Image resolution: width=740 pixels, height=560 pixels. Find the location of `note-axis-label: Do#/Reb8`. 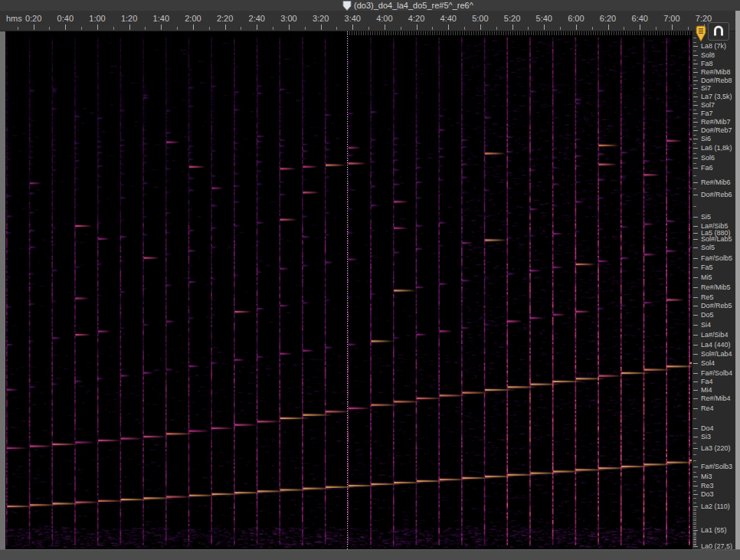

note-axis-label: Do#/Reb8 is located at coordinates (717, 80).